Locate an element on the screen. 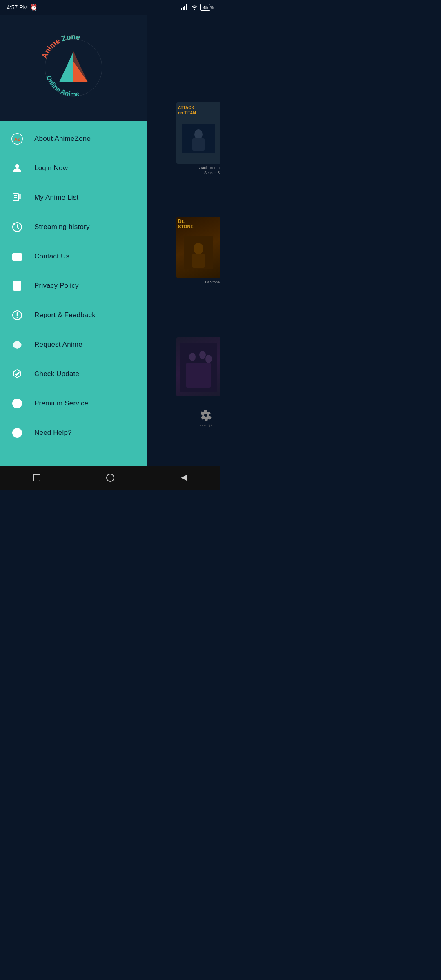 This screenshot has width=441, height=980. square-icon is located at coordinates (37, 478).